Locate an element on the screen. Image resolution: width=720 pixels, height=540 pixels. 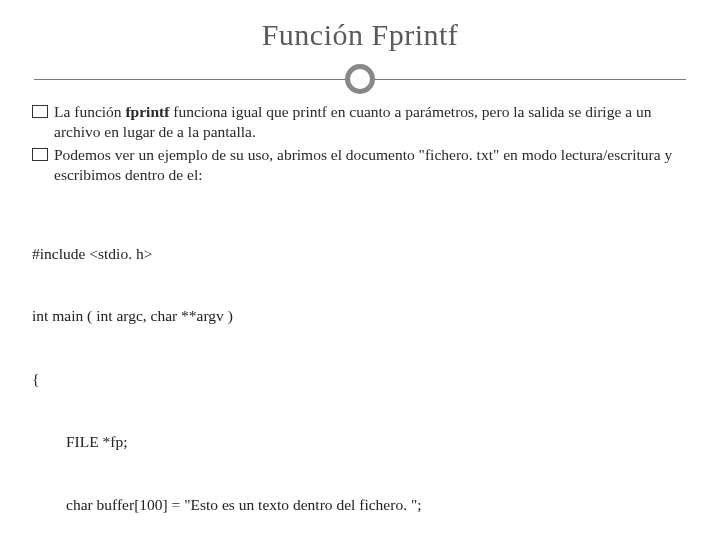
code-line: FILE *fp; is located at coordinates (361, 442).